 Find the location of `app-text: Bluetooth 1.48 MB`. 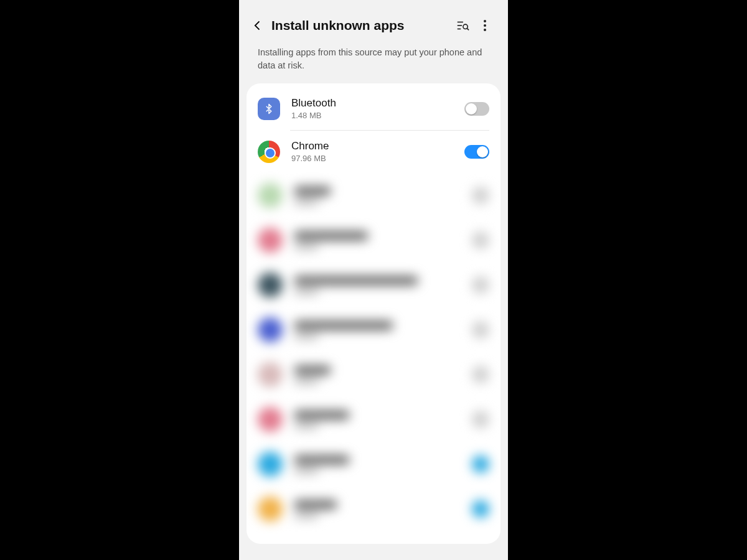

app-text: Bluetooth 1.48 MB is located at coordinates (378, 108).